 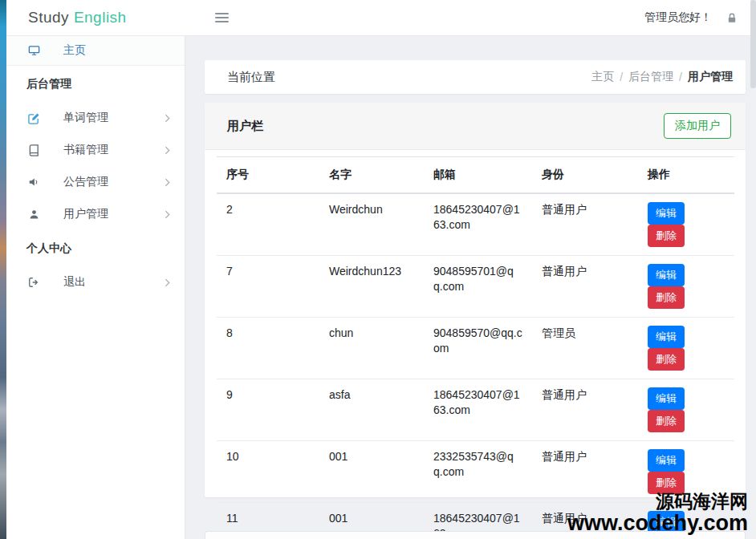 What do you see at coordinates (379, 18) in the screenshot?
I see `top-bar: Study English 管理员您好！` at bounding box center [379, 18].